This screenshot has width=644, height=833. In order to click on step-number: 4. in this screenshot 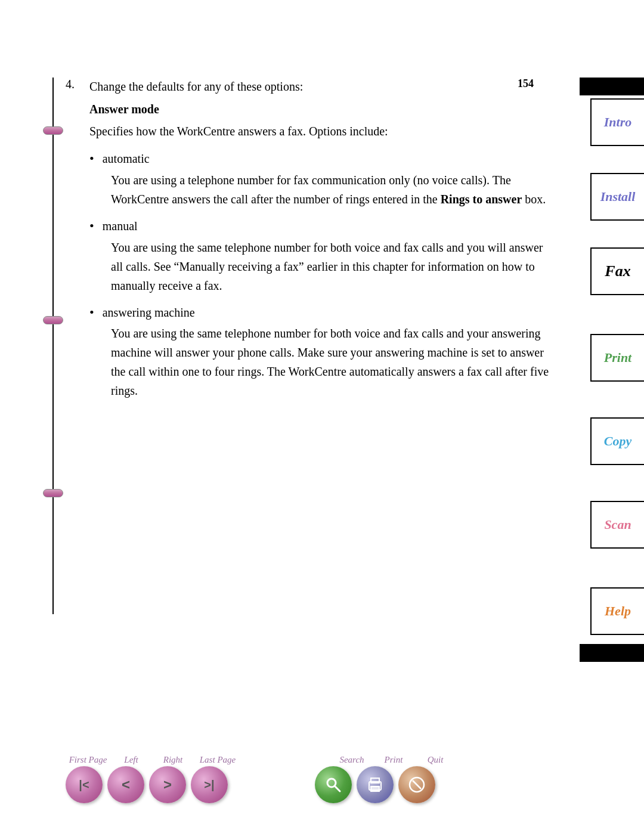, I will do `click(74, 85)`.